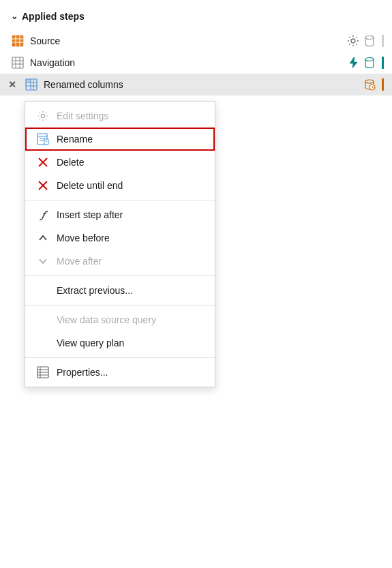  What do you see at coordinates (365, 41) in the screenshot?
I see `step-source-actions` at bounding box center [365, 41].